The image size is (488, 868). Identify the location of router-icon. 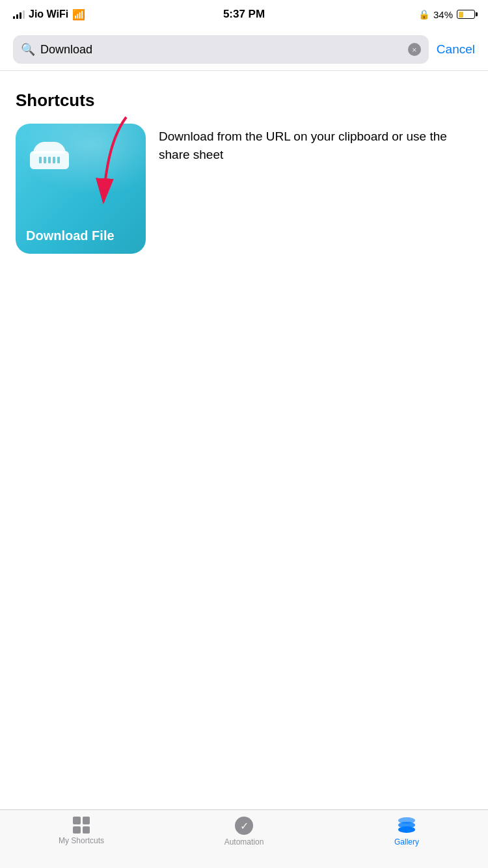
(49, 154).